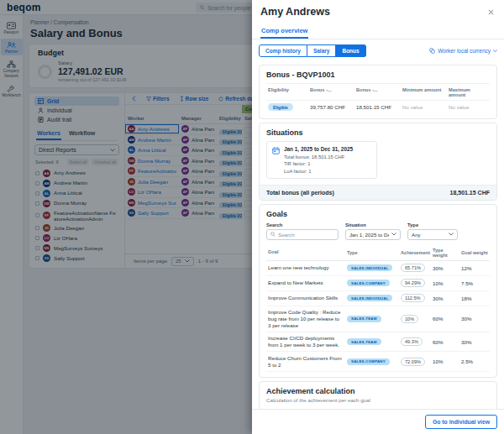 The width and height of the screenshot is (504, 434). I want to click on goals-title: Goals, so click(378, 214).